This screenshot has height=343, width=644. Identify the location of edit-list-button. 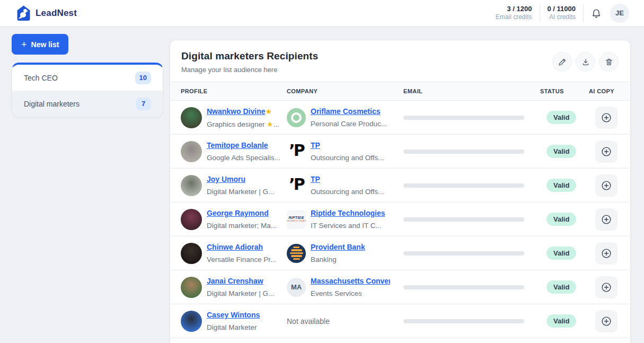
(562, 61).